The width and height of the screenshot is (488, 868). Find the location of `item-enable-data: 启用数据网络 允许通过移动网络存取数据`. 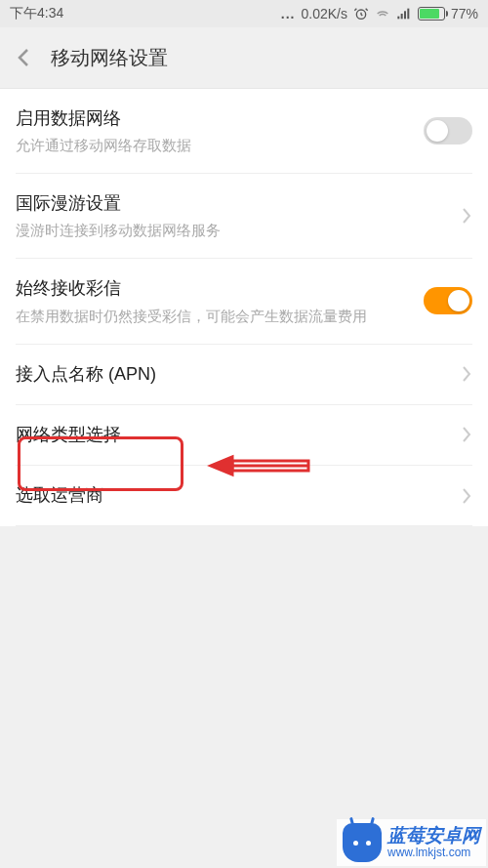

item-enable-data: 启用数据网络 允许通过移动网络存取数据 is located at coordinates (244, 131).